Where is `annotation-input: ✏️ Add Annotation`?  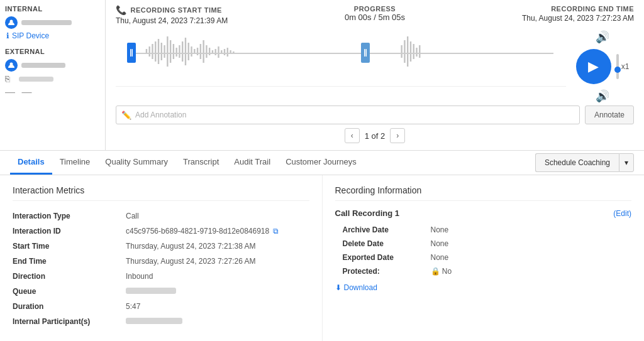 annotation-input: ✏️ Add Annotation is located at coordinates (348, 115).